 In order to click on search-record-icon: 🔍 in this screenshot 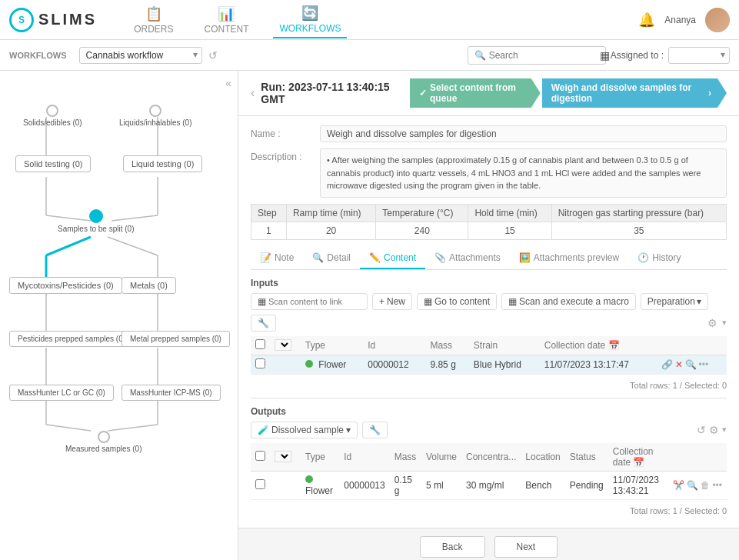, I will do `click(691, 365)`.